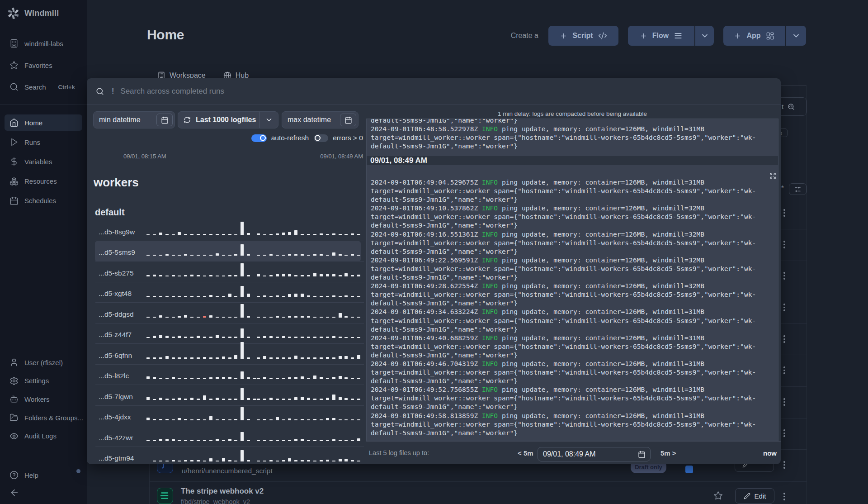 Image resolution: width=868 pixels, height=504 pixels. Describe the element at coordinates (770, 36) in the screenshot. I see `dashboard-icon` at that location.